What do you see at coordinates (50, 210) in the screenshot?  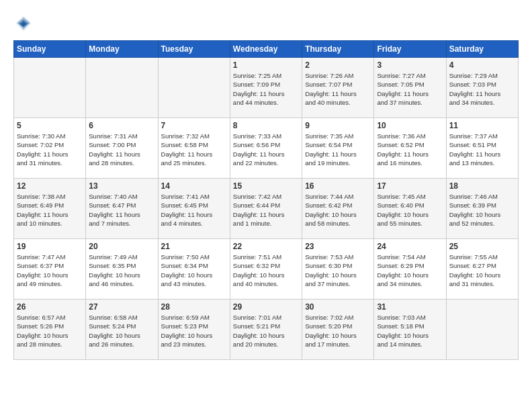 I see `day-info: Sunrise: 7:38 AM Sunset: 6:49 PM Dayligh…` at bounding box center [50, 210].